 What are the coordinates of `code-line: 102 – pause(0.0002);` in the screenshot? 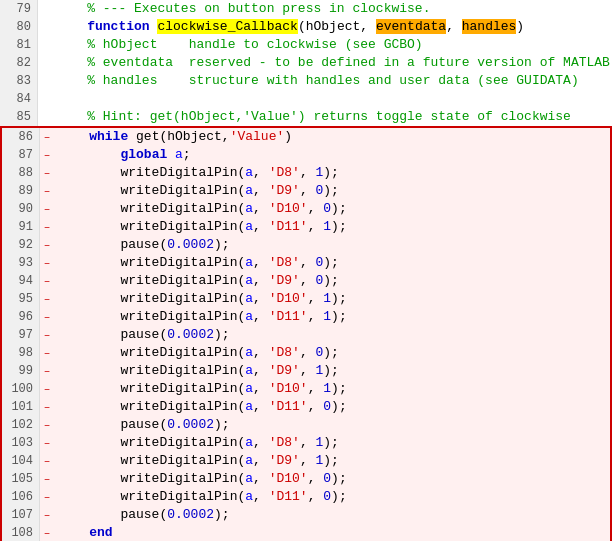 It's located at (306, 425).